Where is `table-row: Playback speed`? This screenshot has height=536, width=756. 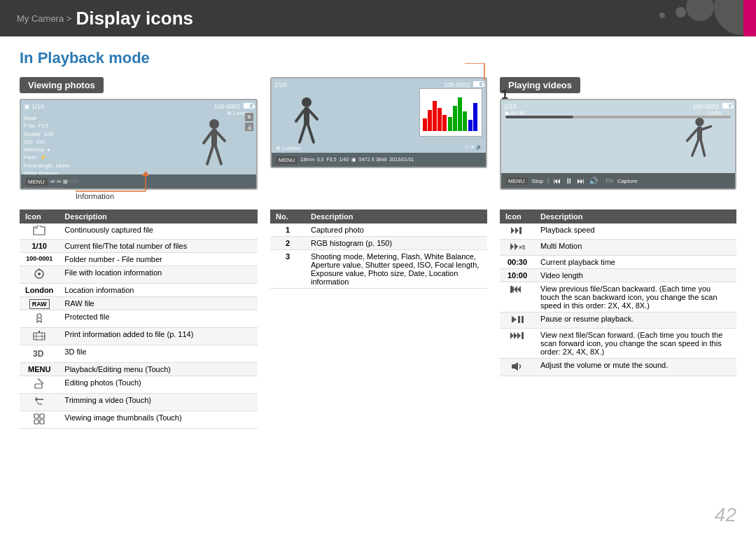
table-row: Playback speed is located at coordinates (618, 231).